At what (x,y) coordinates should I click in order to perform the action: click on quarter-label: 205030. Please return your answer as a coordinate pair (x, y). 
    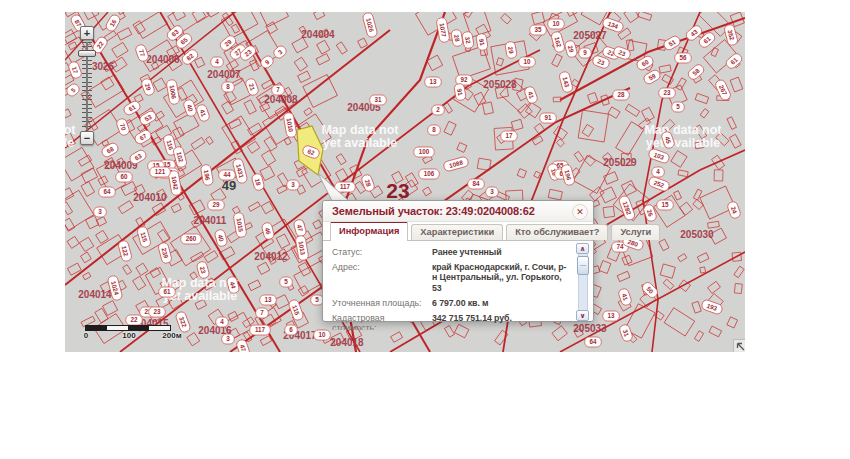
    Looking at the image, I should click on (697, 234).